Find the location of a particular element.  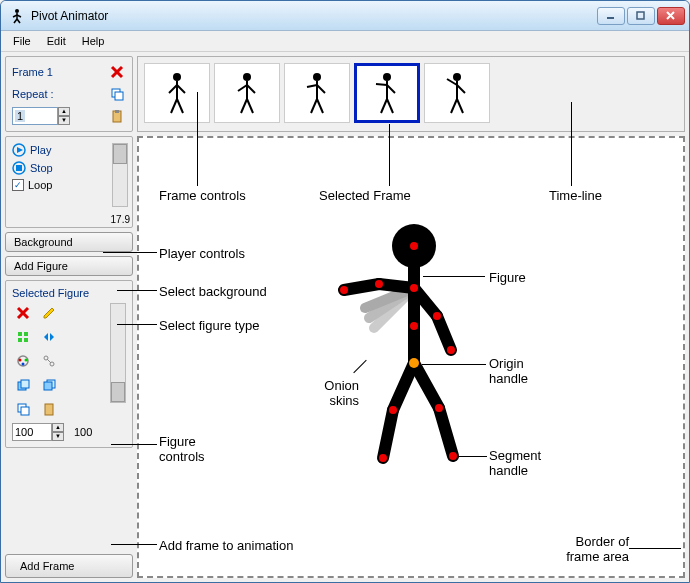

scale-input: 100 is located at coordinates (32, 432).